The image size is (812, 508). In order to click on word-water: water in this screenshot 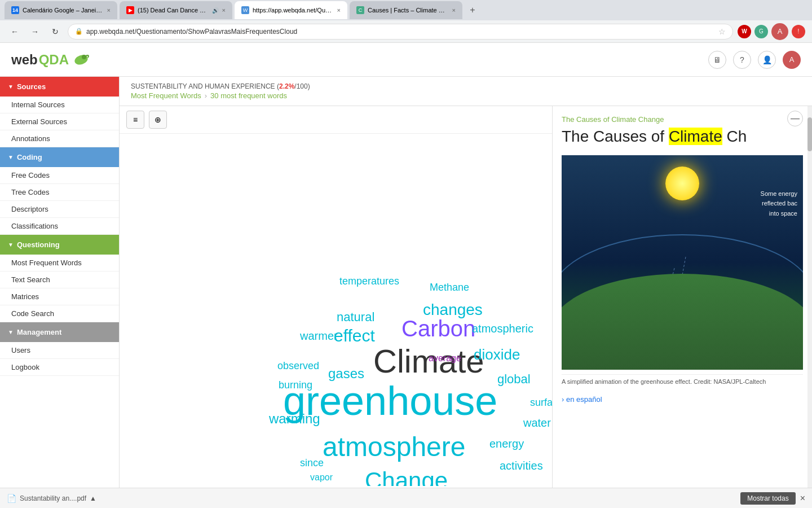, I will do `click(537, 423)`.